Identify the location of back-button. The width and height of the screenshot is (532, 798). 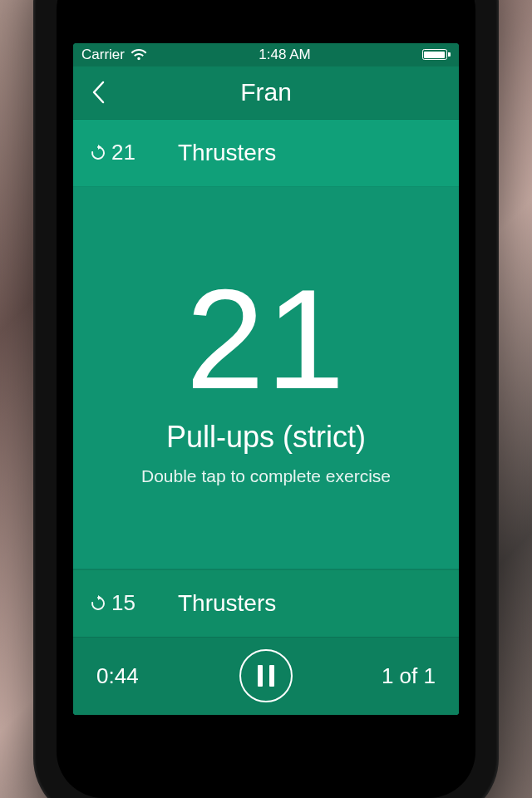
(98, 93).